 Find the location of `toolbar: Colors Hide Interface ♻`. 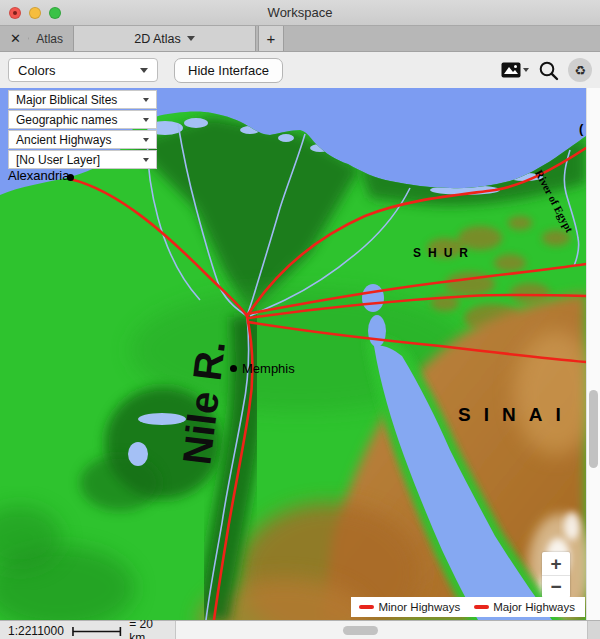

toolbar: Colors Hide Interface ♻ is located at coordinates (300, 70).